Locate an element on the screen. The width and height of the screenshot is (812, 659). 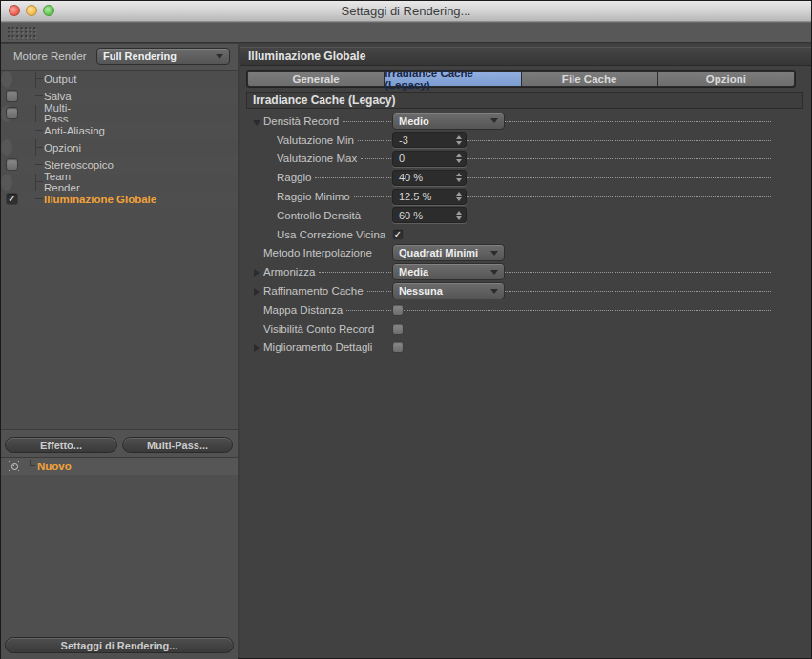
section-header: Irradiance Cache (Legacy) is located at coordinates (525, 100).